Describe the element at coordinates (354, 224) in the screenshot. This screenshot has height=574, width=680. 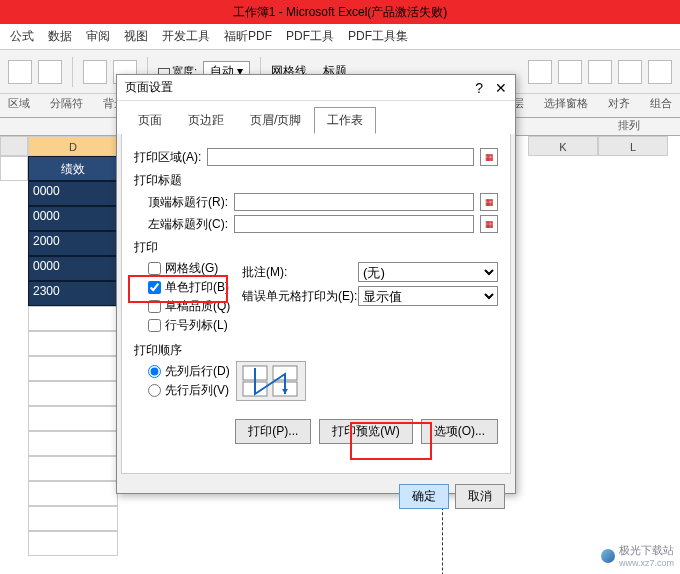
I see `left-col-input` at that location.